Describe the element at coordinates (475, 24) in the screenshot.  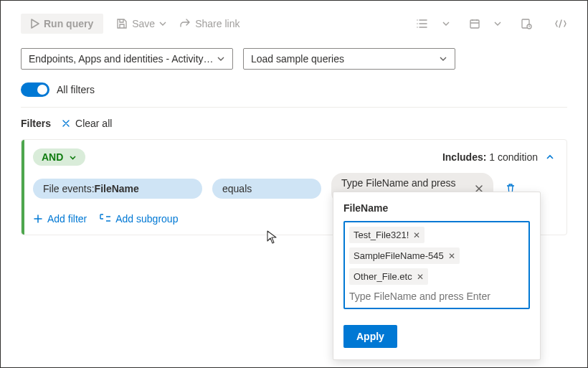
I see `calendar-icon` at that location.